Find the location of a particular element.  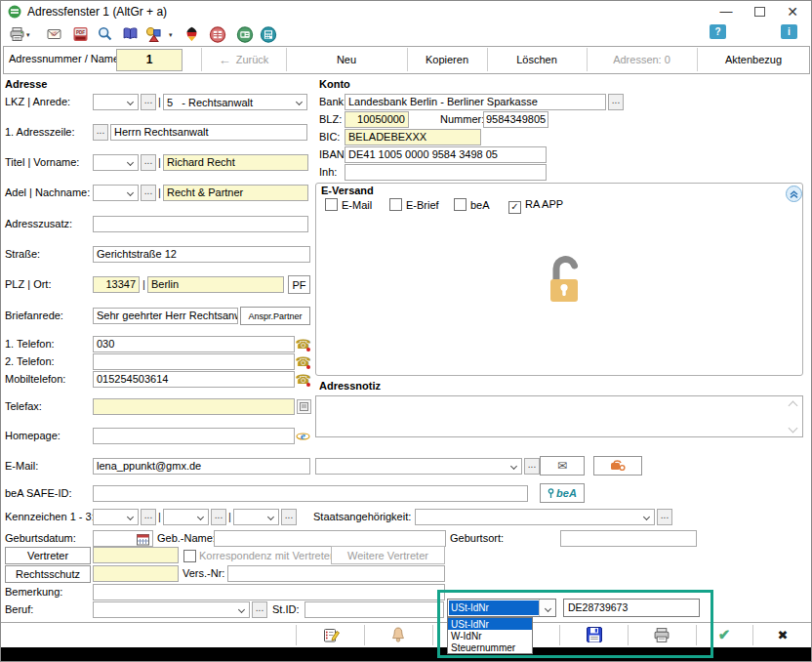

tax-dropdown-option: Steuernummer is located at coordinates (490, 647).